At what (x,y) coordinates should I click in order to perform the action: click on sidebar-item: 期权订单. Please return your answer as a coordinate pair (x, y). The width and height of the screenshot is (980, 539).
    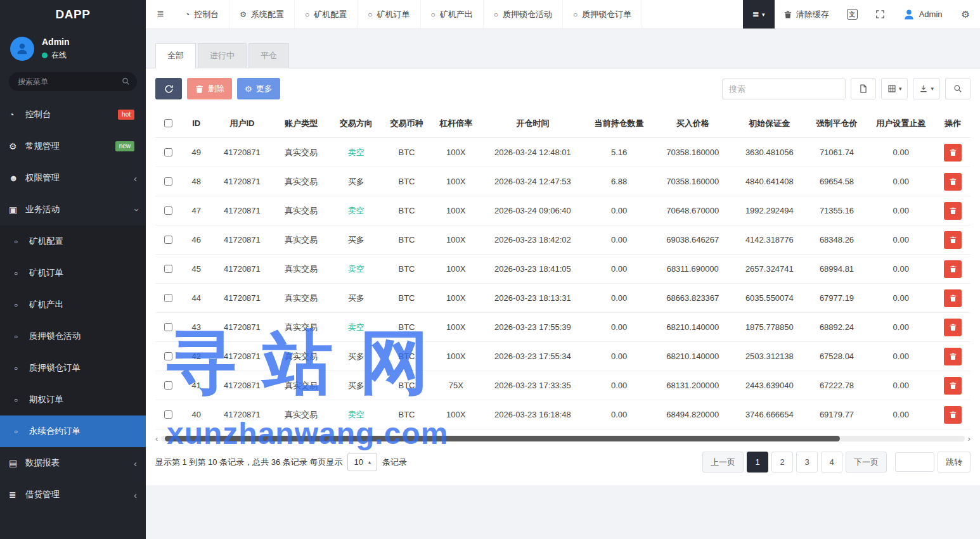
    Looking at the image, I should click on (73, 400).